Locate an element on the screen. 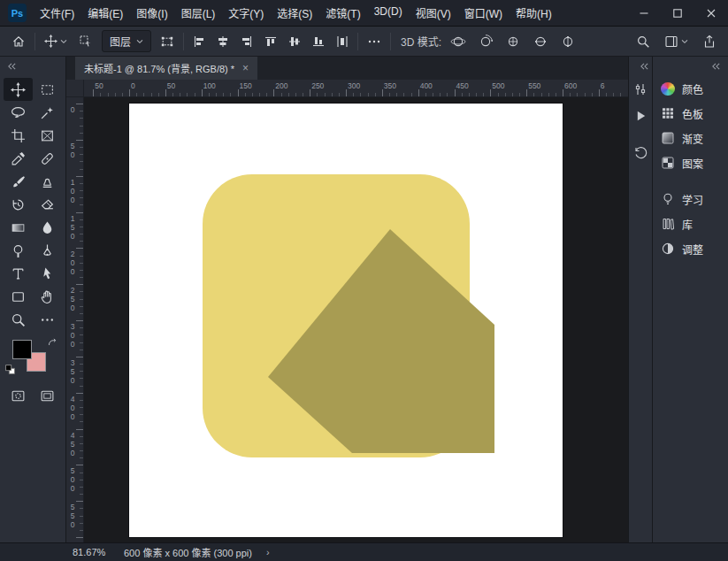 The width and height of the screenshot is (728, 561). tool-rectangular-marquee is located at coordinates (48, 89).